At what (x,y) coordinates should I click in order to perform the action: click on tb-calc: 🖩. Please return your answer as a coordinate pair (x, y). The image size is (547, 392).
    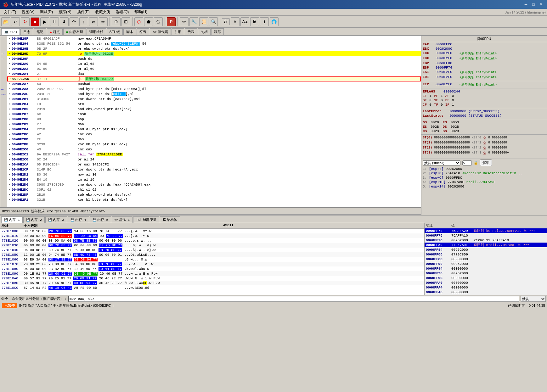
    Looking at the image, I should click on (255, 22).